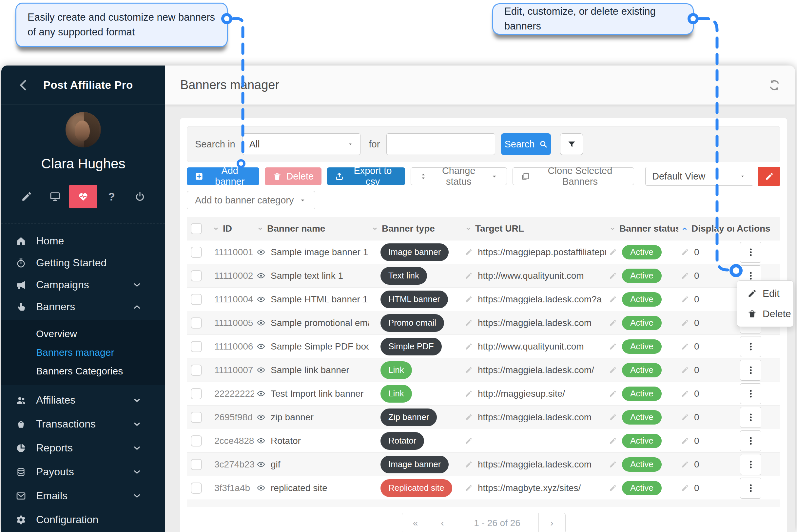 The width and height of the screenshot is (797, 532). What do you see at coordinates (459, 176) in the screenshot?
I see `change-status-button: Change status` at bounding box center [459, 176].